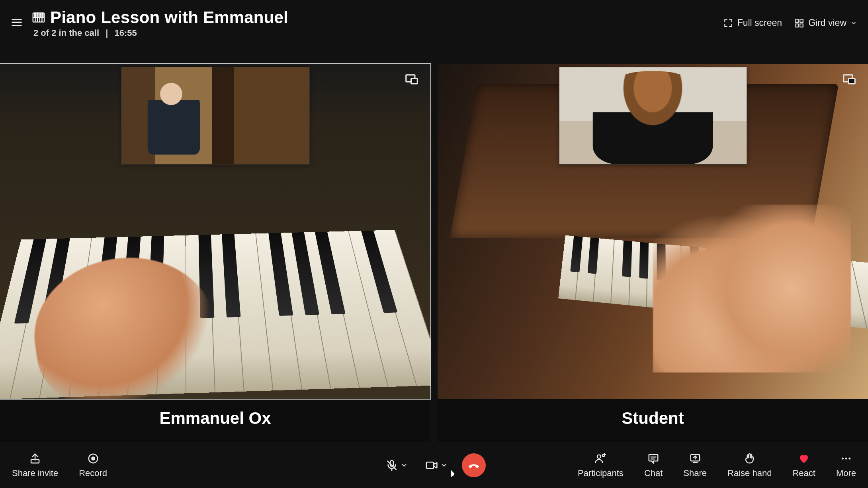 The width and height of the screenshot is (868, 488). Describe the element at coordinates (846, 465) in the screenshot. I see `more-button: More` at that location.